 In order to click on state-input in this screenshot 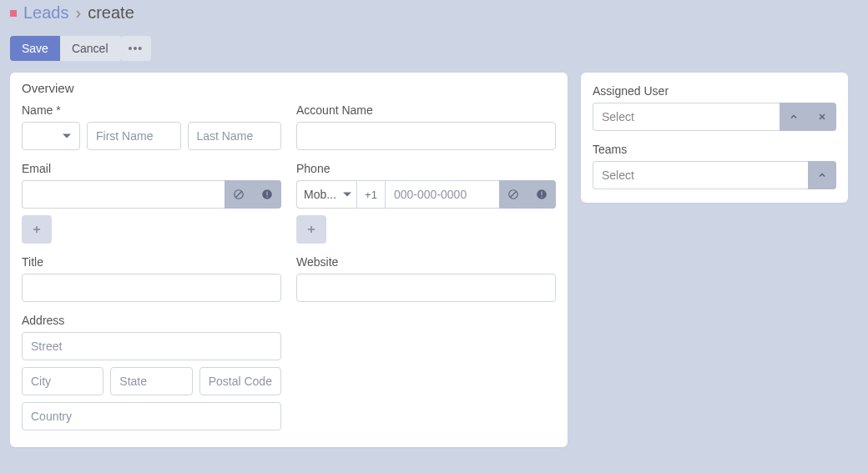, I will do `click(151, 381)`.